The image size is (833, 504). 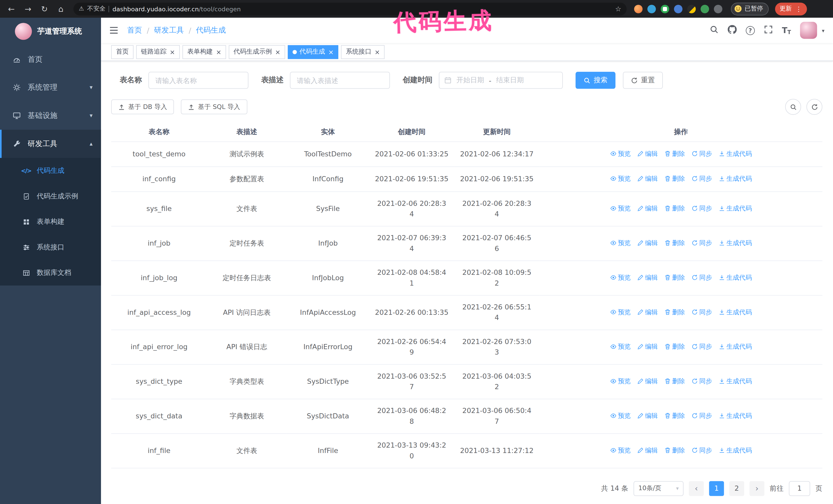 What do you see at coordinates (51, 171) in the screenshot?
I see `sidebar-item-codegen: </> 代码生成` at bounding box center [51, 171].